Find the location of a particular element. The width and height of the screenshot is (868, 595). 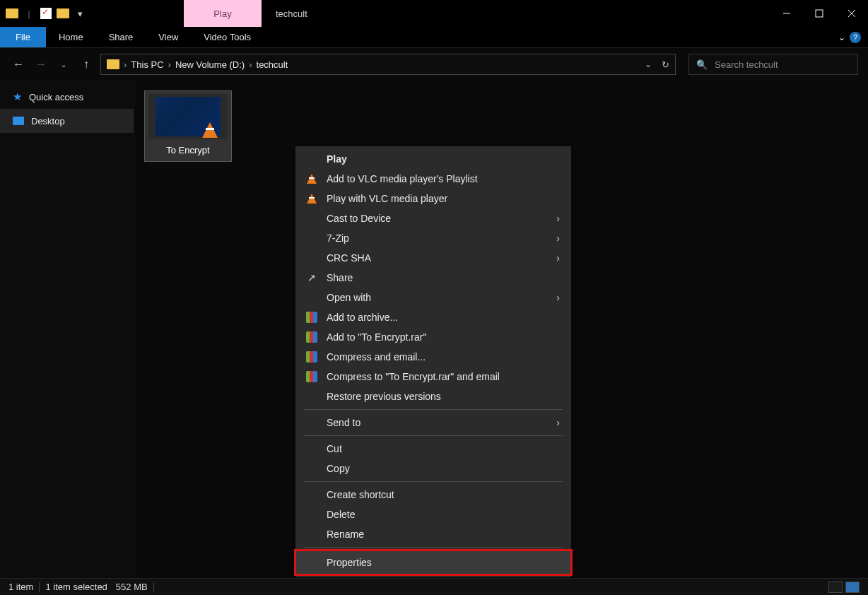

status-bar: 1 item 1 item selected 552 MB is located at coordinates (434, 587).